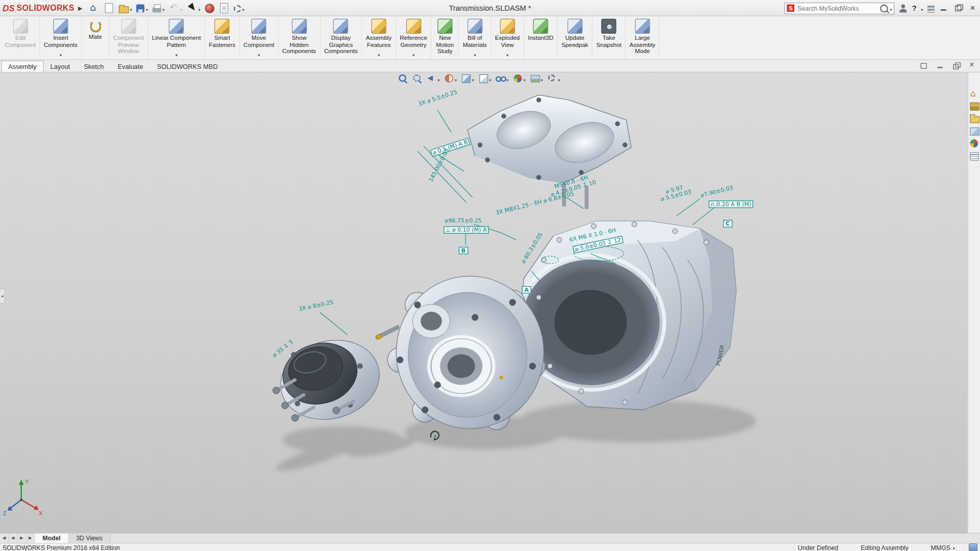  What do you see at coordinates (643, 38) in the screenshot?
I see `ribbon-button: Large Assembly Mode` at bounding box center [643, 38].